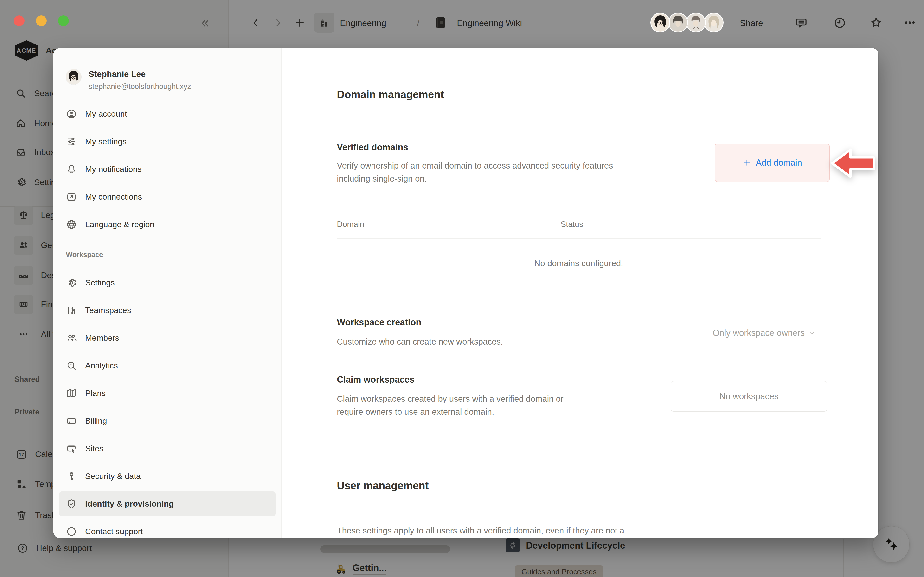 The image size is (924, 577). I want to click on settings-nav-language-region: Language & region, so click(167, 224).